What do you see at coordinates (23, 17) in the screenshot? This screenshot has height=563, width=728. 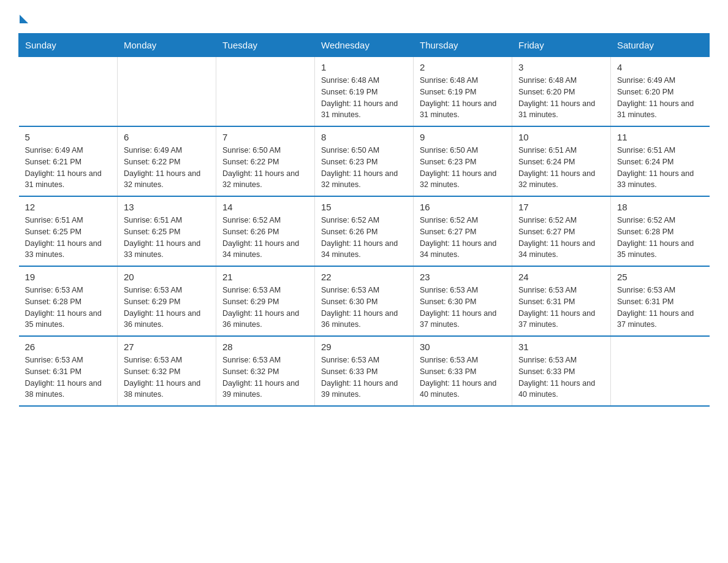 I see `logo` at bounding box center [23, 17].